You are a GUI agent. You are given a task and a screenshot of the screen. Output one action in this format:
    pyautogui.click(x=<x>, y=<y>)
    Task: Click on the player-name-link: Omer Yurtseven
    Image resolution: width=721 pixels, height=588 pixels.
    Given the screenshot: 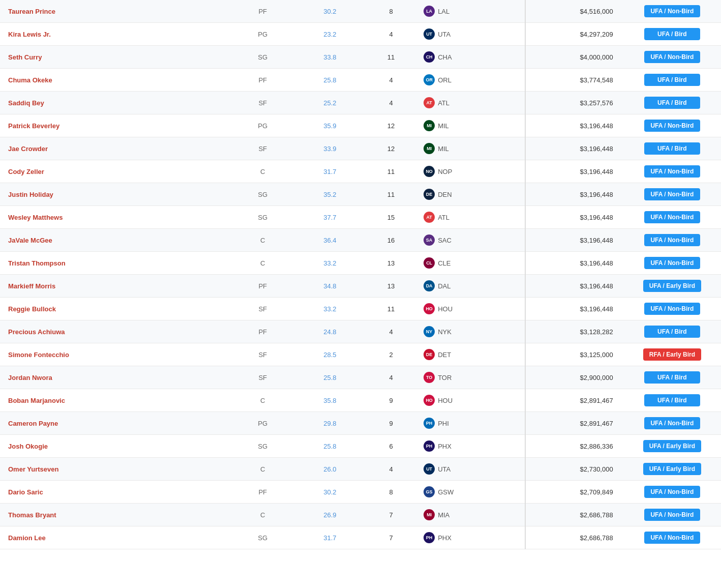 What is the action you would take?
    pyautogui.click(x=34, y=469)
    